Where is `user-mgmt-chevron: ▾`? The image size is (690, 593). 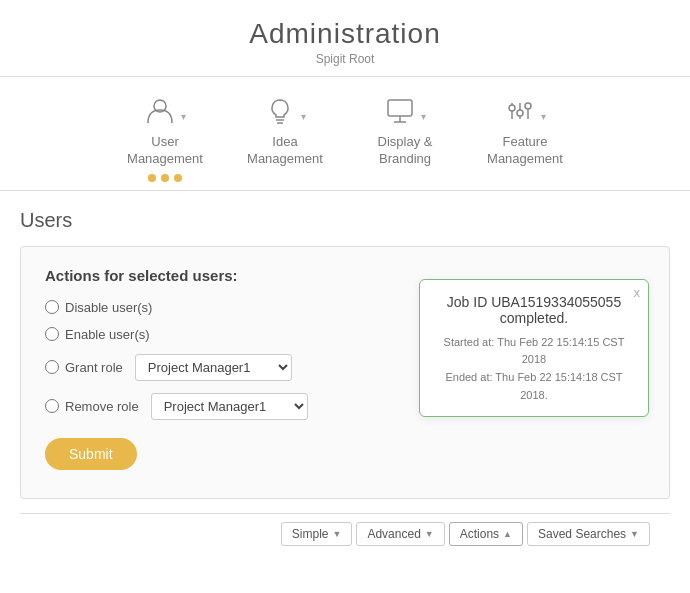 user-mgmt-chevron: ▾ is located at coordinates (184, 116).